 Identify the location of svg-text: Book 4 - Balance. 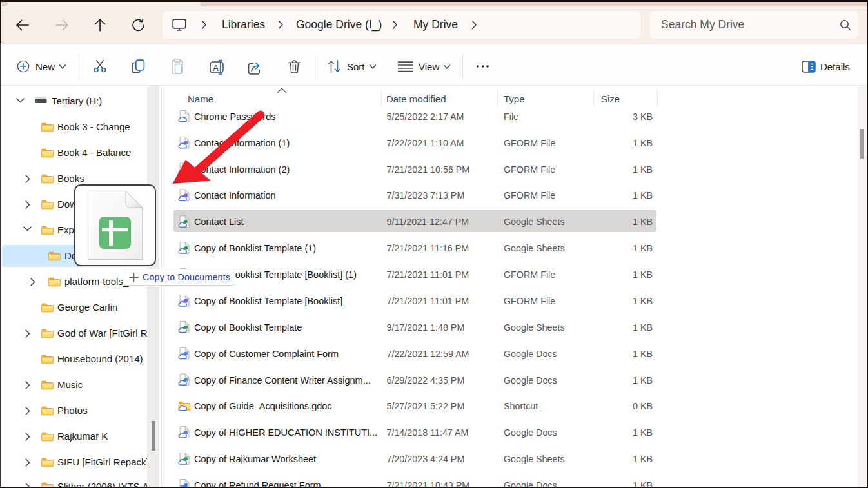
(94, 152).